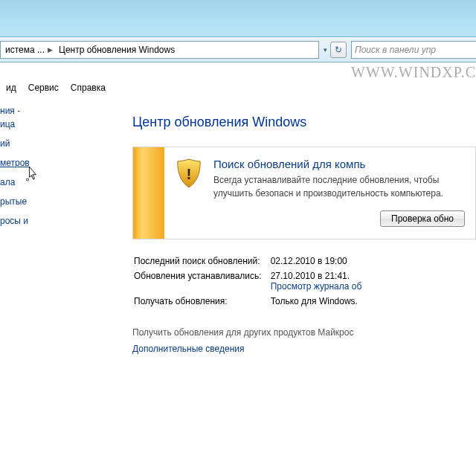 The image size is (476, 476). I want to click on sidebar-link: ий, so click(54, 144).